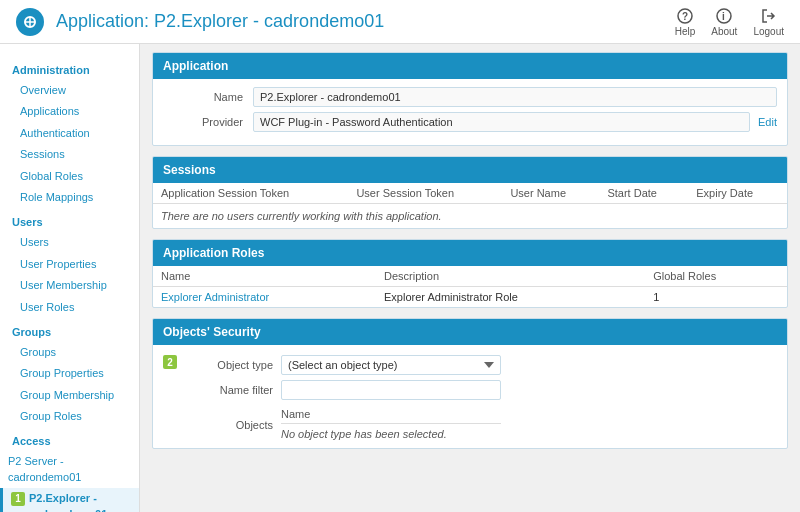  Describe the element at coordinates (724, 16) in the screenshot. I see `svg-text: i` at that location.